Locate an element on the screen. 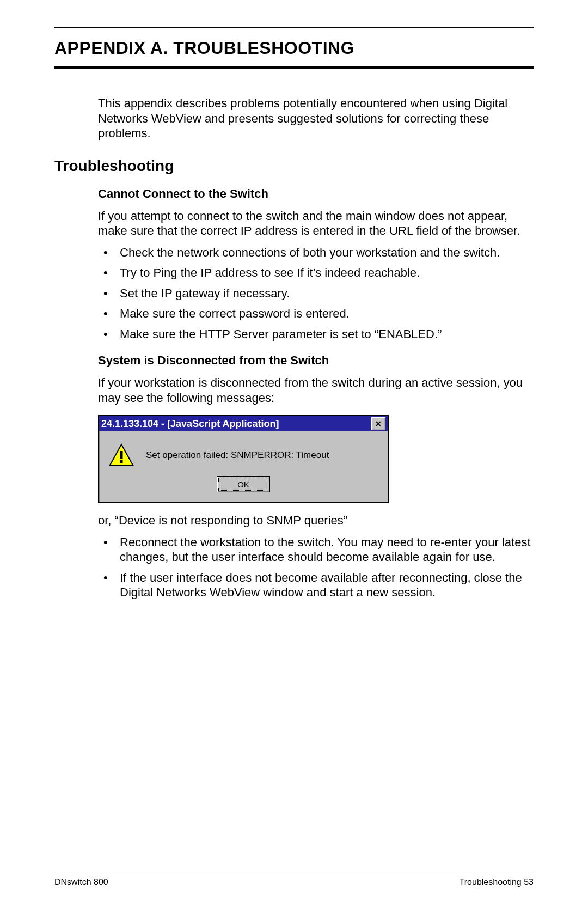  sub-title-disconnected: System is Disconnected from the Switch is located at coordinates (316, 361).